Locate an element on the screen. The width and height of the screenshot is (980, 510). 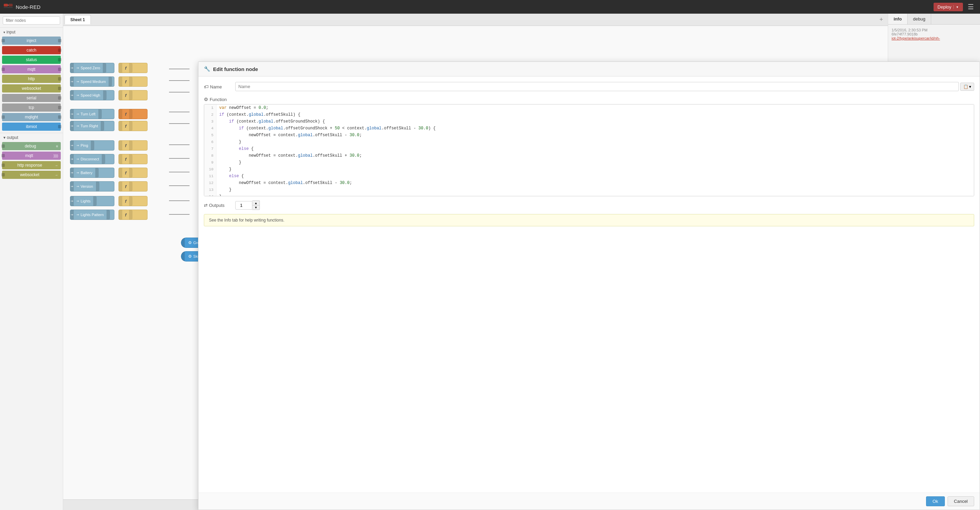
outputs-input is located at coordinates (243, 205).